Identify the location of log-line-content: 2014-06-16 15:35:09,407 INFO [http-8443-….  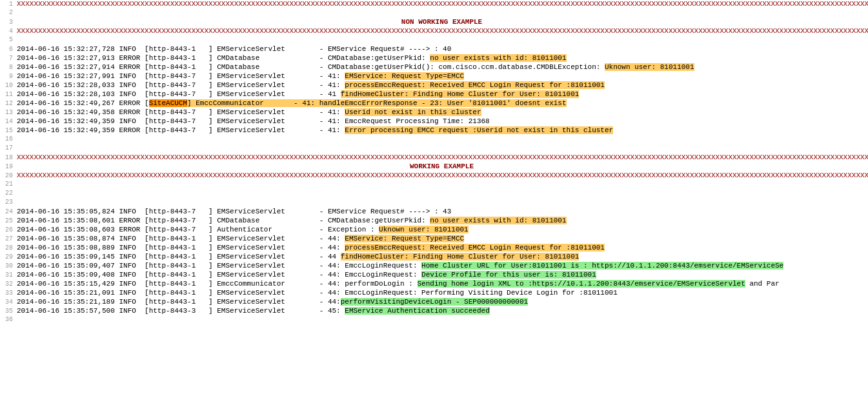
(400, 266).